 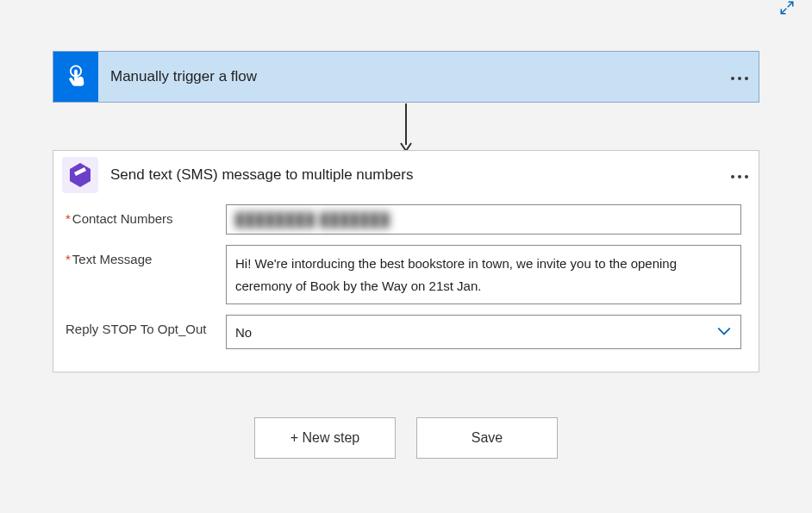 What do you see at coordinates (406, 438) in the screenshot?
I see `designer-footer: + New step Save` at bounding box center [406, 438].